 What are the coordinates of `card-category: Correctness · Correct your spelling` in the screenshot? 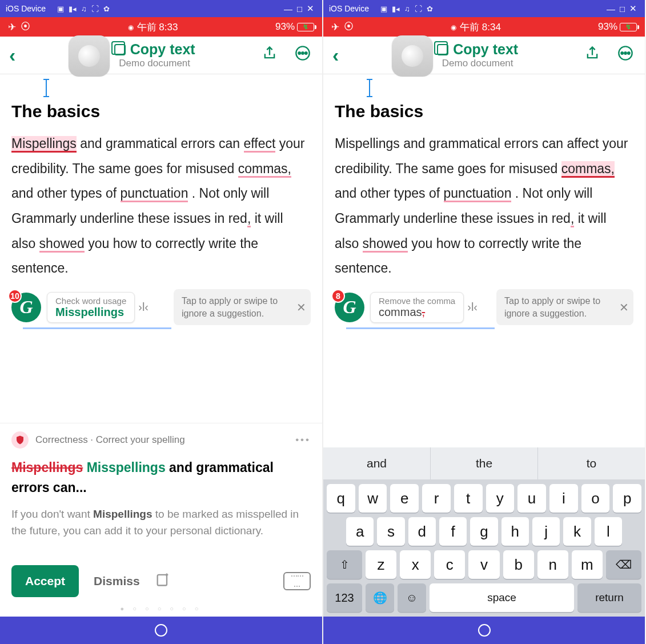 It's located at (110, 440).